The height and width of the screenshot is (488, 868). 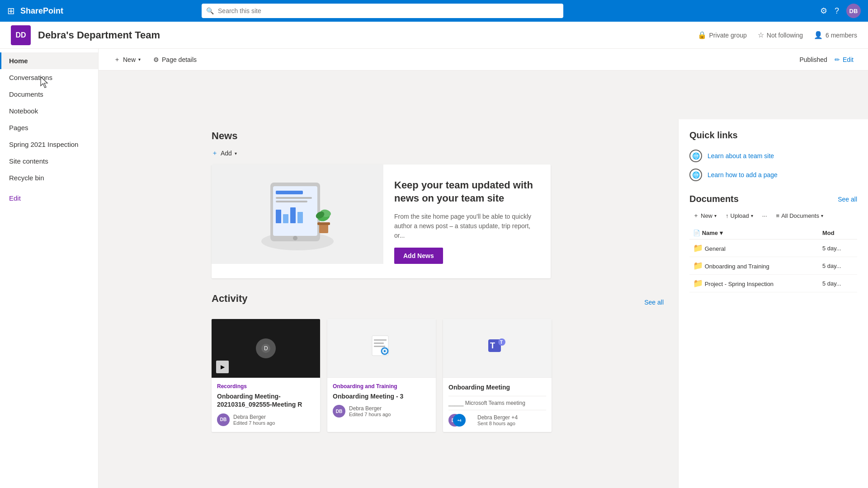 I want to click on activity-section: Activity See all D ▶, so click(x=438, y=362).